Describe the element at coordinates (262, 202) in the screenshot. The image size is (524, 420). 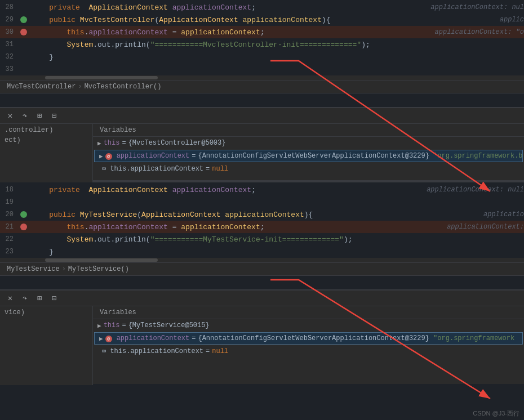
I see `code-line-19: 19` at that location.